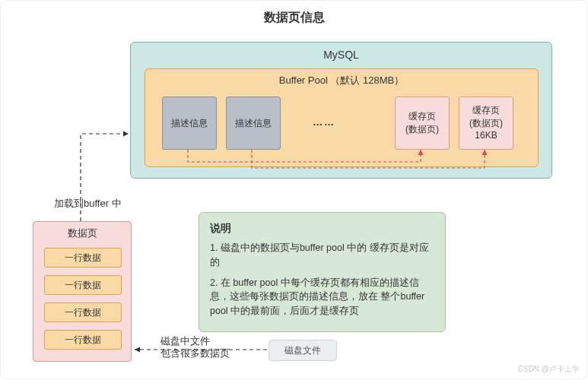 The width and height of the screenshot is (588, 380). What do you see at coordinates (486, 123) in the screenshot?
I see `cache-page-2: 缓存页(数据页)16KB` at bounding box center [486, 123].